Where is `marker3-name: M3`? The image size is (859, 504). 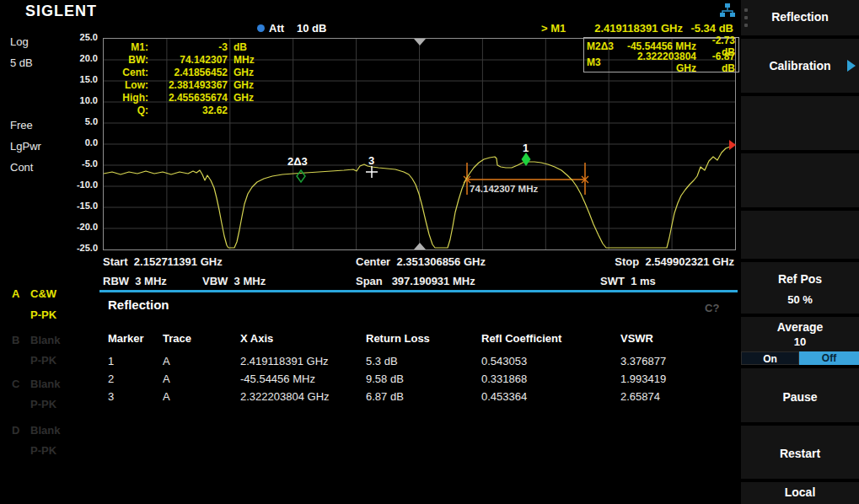 marker3-name: M3 is located at coordinates (605, 62).